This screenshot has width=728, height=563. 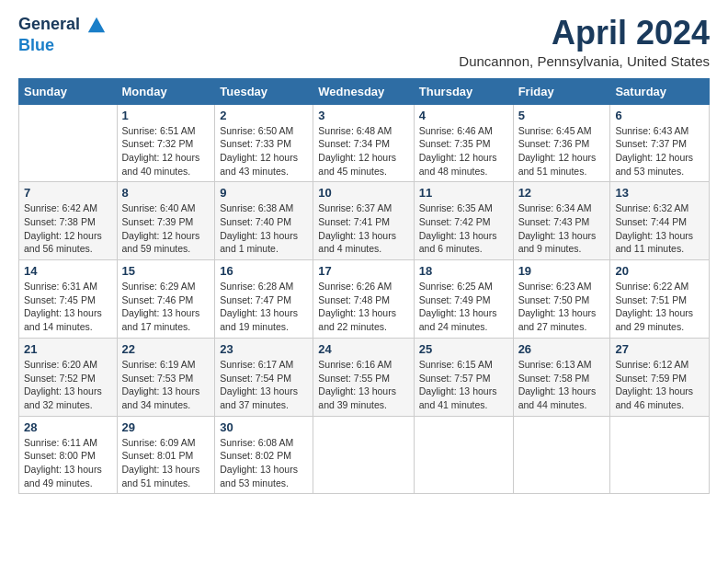 I want to click on calendar-cell: 19Sunrise: 6:23 AMSunset: 7:50 PMDayligh…, so click(x=562, y=300).